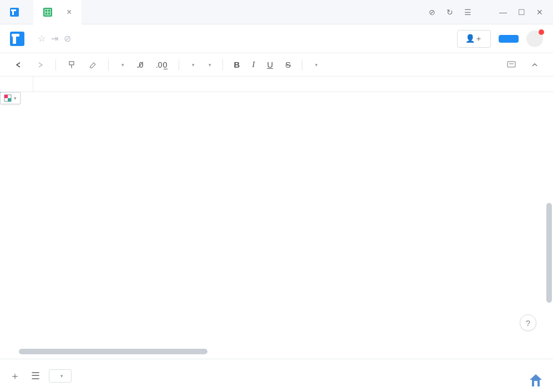 The image size is (553, 392). I want to click on font-size-dropdown: ▾, so click(209, 65).